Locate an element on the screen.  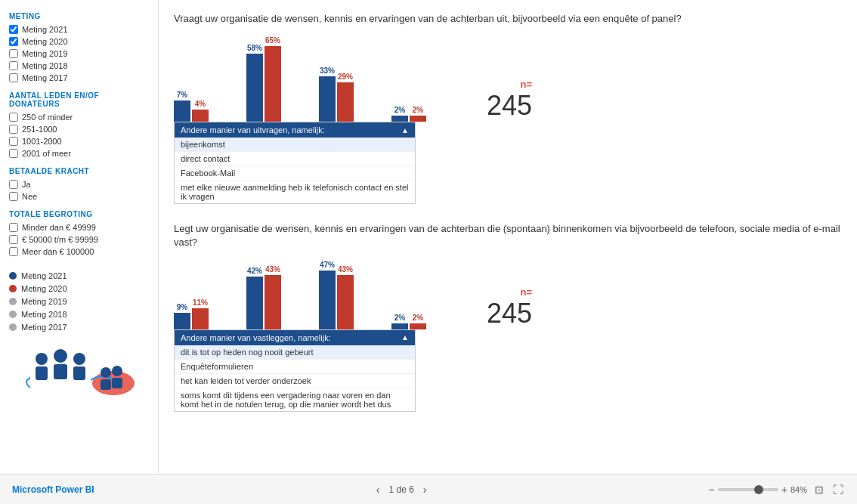
q2-bar-blue-2: 42% is located at coordinates (255, 298).